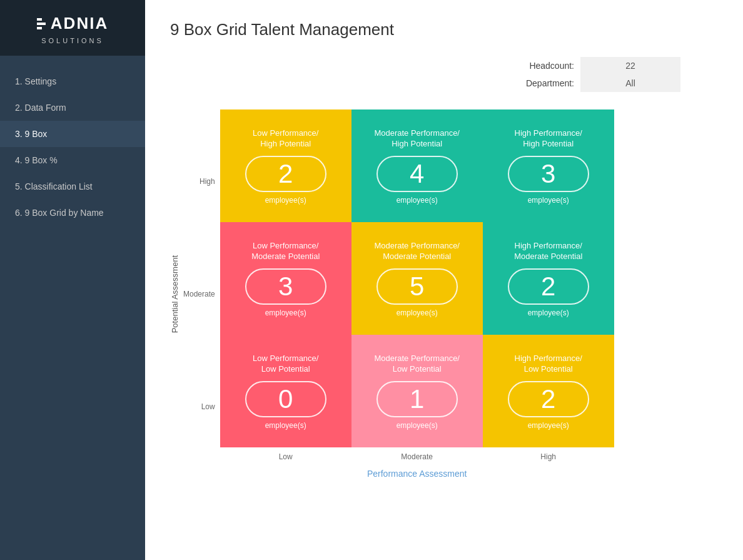 The width and height of the screenshot is (743, 560). What do you see at coordinates (285, 252) in the screenshot?
I see `box-title: Low Performance/Moderate Potential` at bounding box center [285, 252].